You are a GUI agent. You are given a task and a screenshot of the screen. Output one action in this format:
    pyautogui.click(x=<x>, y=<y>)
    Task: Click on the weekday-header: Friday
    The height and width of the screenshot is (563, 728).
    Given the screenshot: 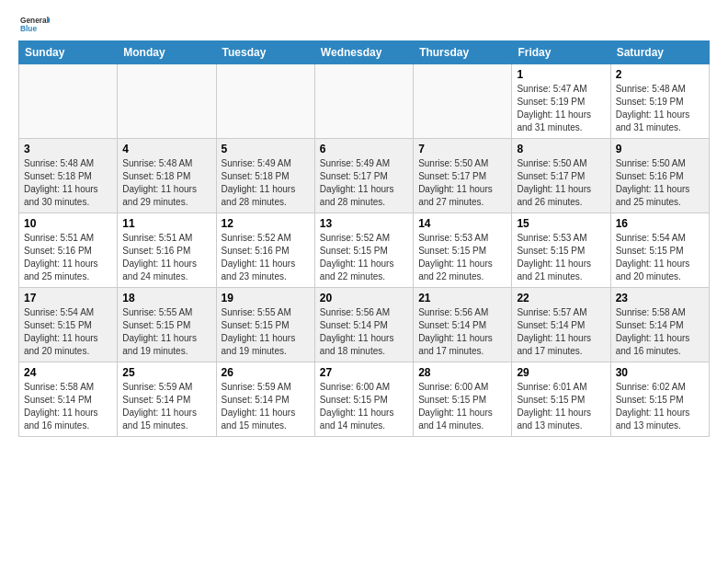 What is the action you would take?
    pyautogui.click(x=561, y=53)
    